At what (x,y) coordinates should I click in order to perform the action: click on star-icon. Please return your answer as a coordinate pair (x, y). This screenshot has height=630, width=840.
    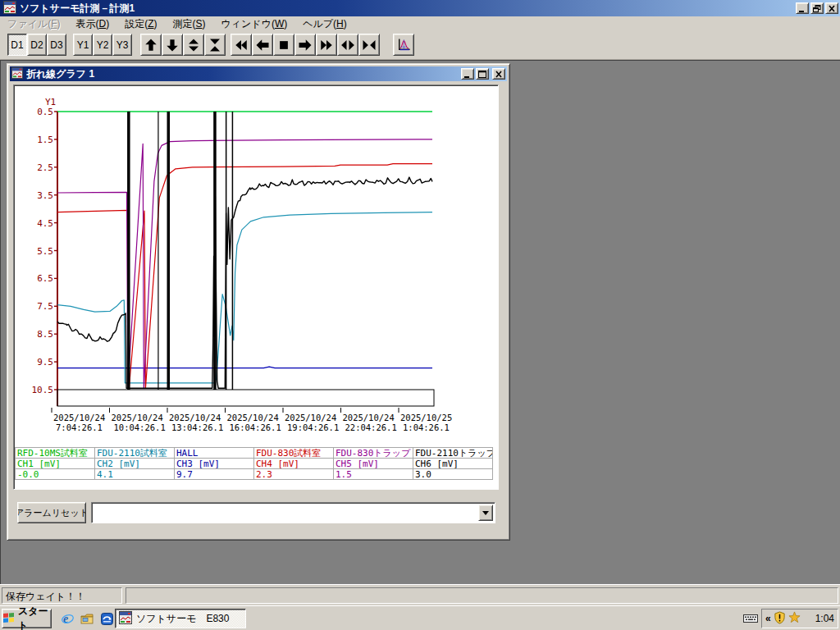
    Looking at the image, I should click on (794, 619).